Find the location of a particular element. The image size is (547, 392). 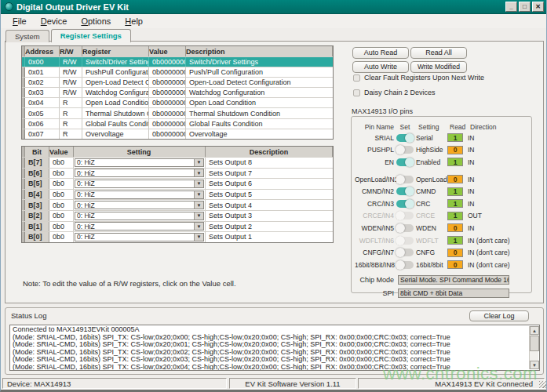

col-bit-description: Description is located at coordinates (269, 152).